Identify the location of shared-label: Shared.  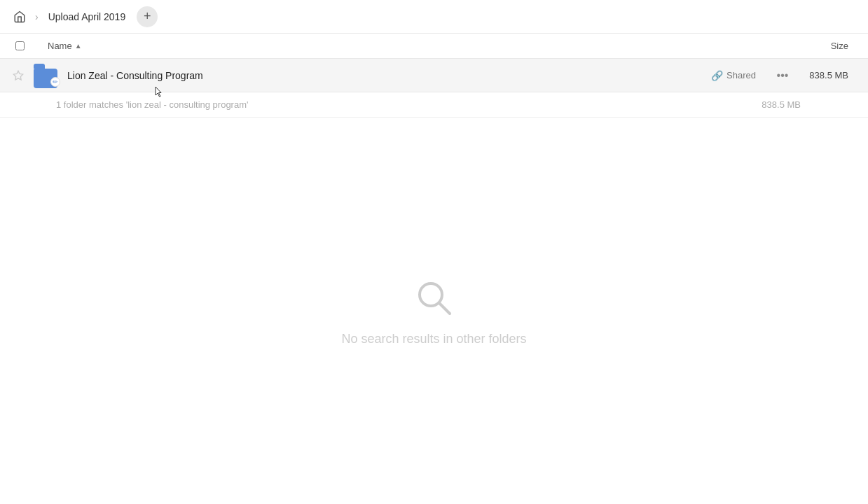
(741, 76).